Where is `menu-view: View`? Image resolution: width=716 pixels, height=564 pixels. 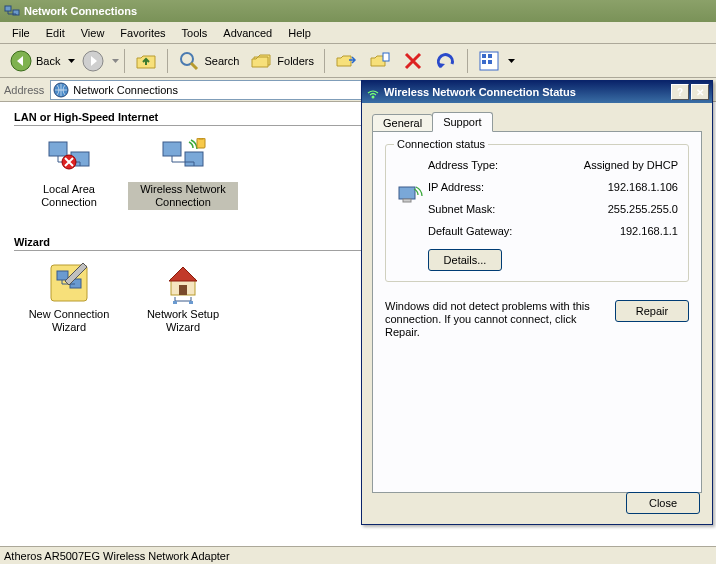
menu-view: View is located at coordinates (93, 33).